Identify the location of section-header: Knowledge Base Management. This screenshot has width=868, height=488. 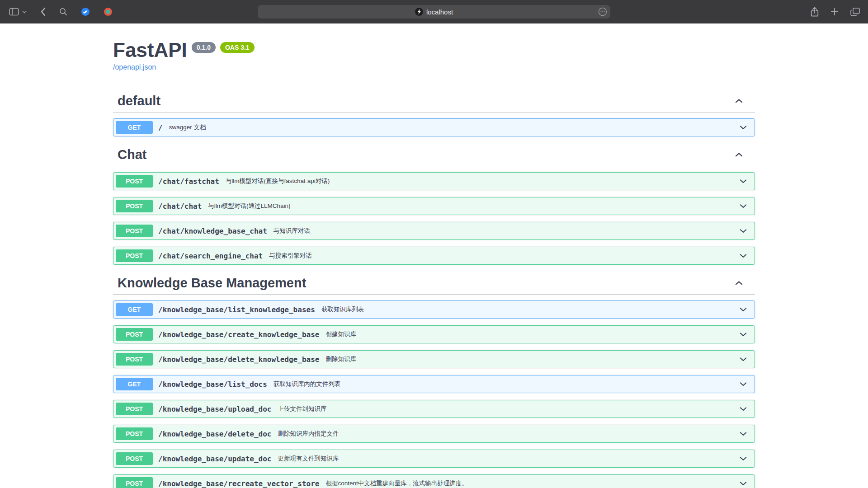
(434, 283).